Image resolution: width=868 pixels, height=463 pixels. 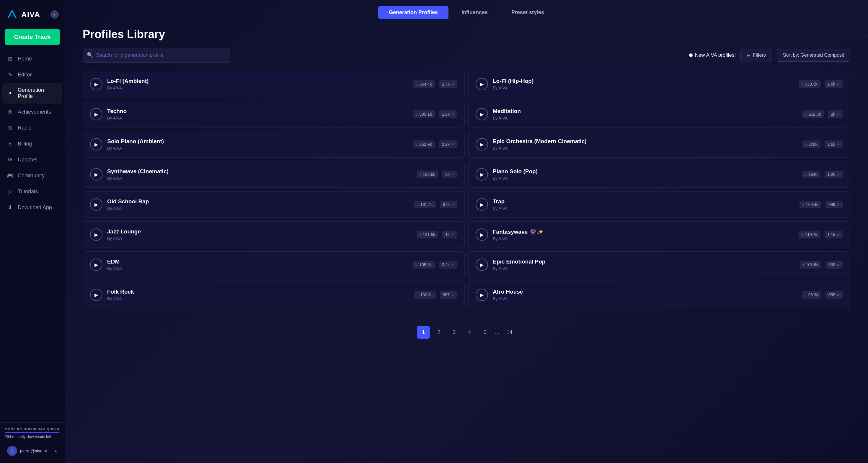 What do you see at coordinates (12, 14) in the screenshot?
I see `aiva-logo-icon` at bounding box center [12, 14].